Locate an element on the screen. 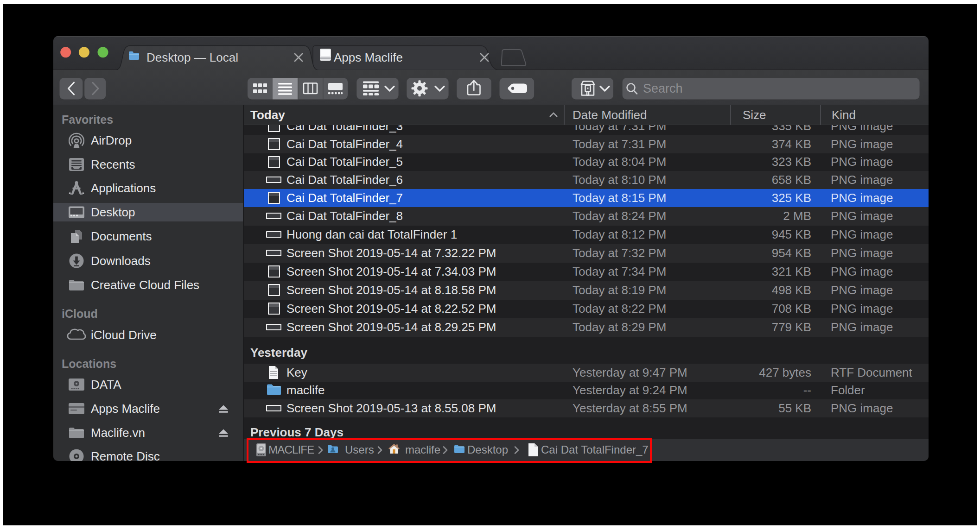 This screenshot has height=530, width=980. svg-text: Favorites is located at coordinates (87, 120).